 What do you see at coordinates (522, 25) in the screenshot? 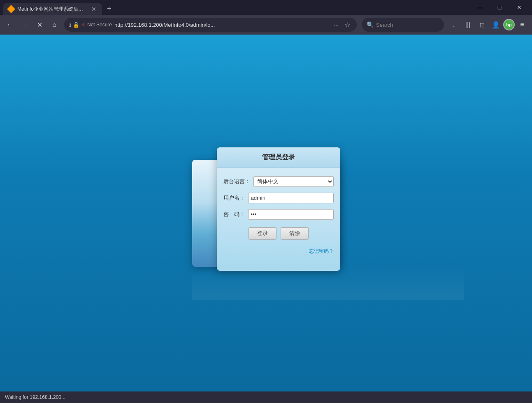
I see `browser-menu-button: ≡` at bounding box center [522, 25].